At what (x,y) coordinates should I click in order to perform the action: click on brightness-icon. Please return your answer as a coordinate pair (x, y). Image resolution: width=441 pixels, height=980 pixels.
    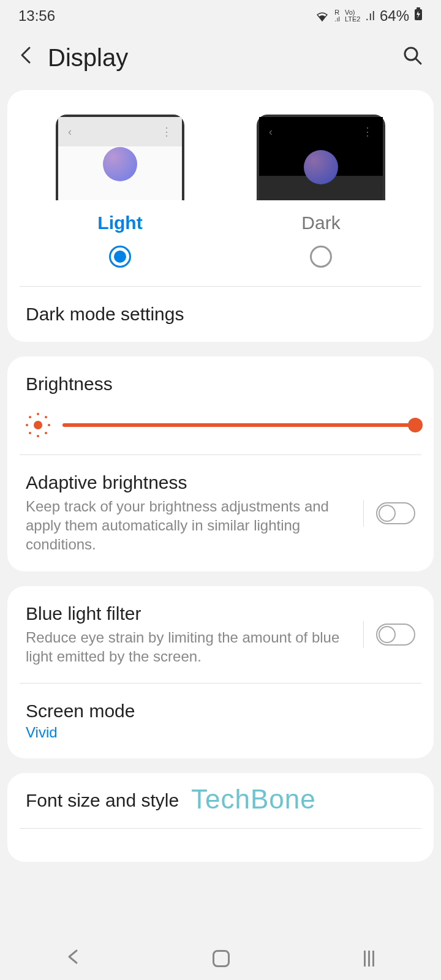
    Looking at the image, I should click on (38, 425).